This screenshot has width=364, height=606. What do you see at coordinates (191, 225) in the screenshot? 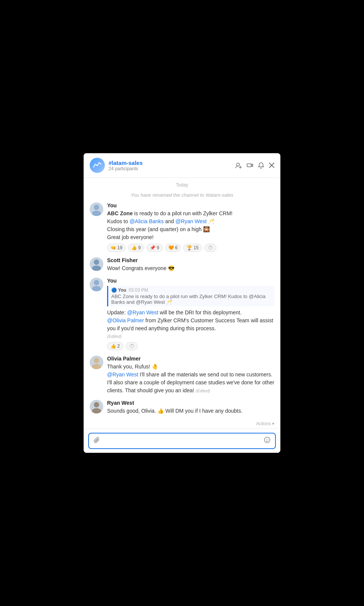
I see `message-text: ABC Zone is ready to do a pilot run with…` at bounding box center [191, 225].